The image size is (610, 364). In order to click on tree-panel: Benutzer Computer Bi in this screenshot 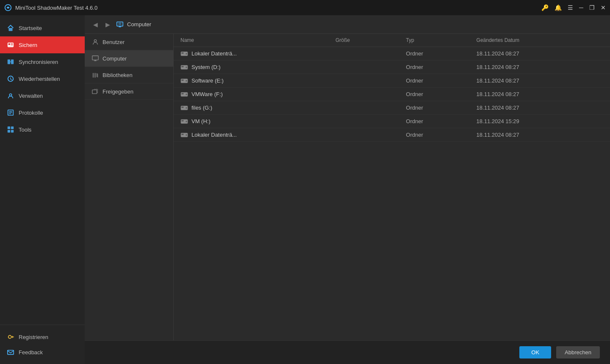, I will do `click(129, 187)`.